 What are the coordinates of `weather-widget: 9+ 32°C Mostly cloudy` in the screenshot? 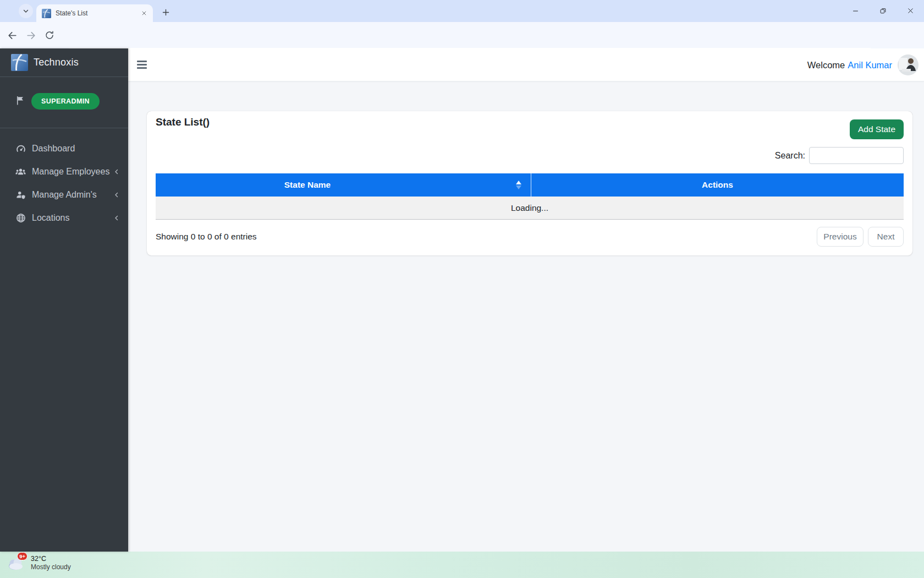 It's located at (38, 563).